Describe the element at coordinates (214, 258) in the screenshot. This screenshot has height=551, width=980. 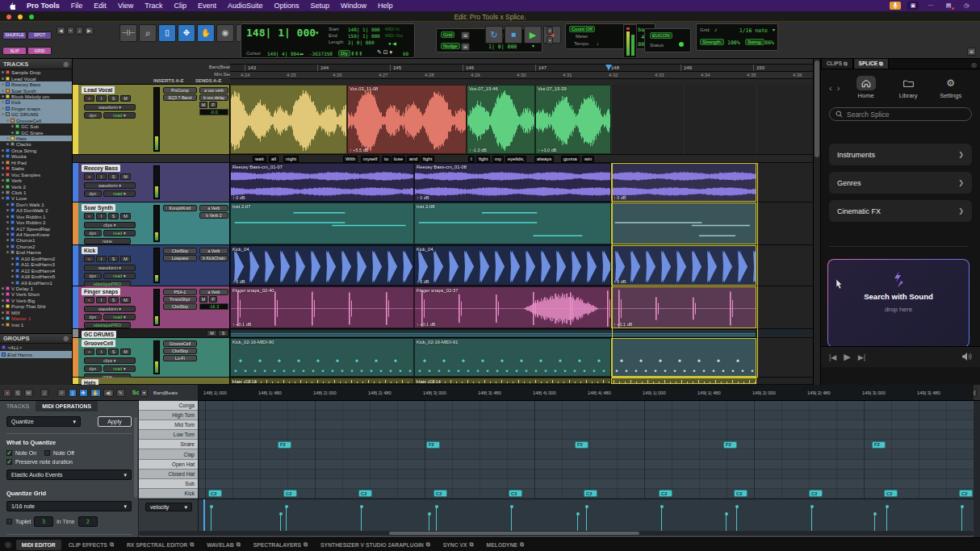
I see `send-slot: b KickChain` at that location.